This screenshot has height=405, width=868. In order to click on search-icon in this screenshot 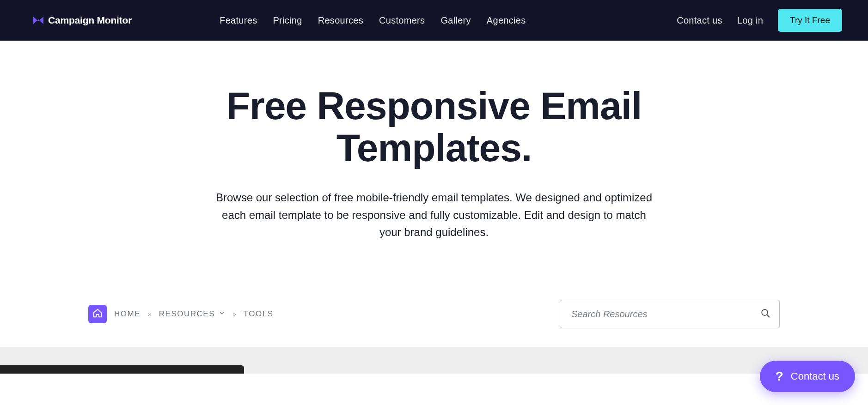, I will do `click(765, 314)`.